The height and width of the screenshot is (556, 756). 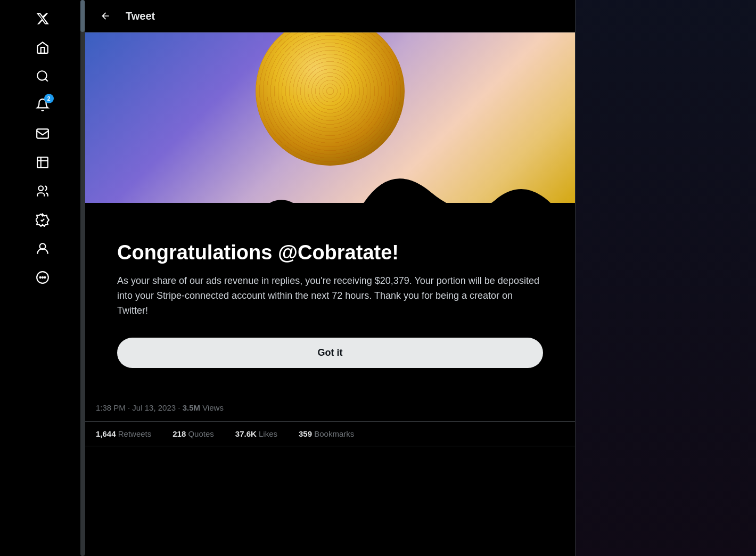 I want to click on back-arrow-icon, so click(x=105, y=16).